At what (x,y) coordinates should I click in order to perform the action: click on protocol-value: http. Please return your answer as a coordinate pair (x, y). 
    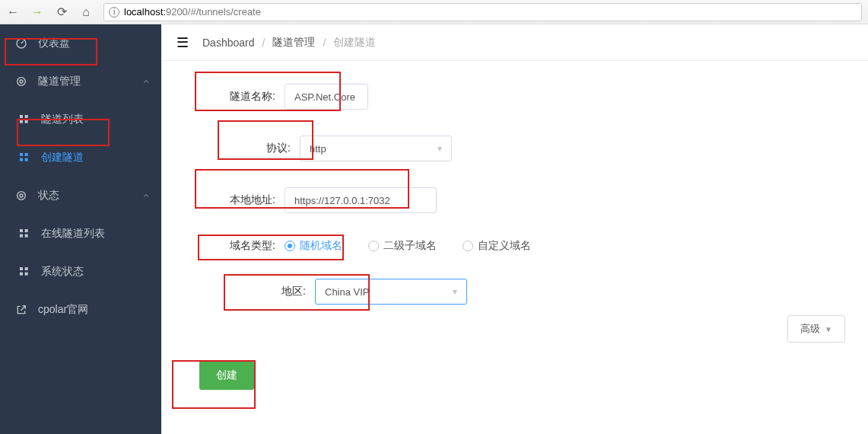
    Looking at the image, I should click on (318, 149).